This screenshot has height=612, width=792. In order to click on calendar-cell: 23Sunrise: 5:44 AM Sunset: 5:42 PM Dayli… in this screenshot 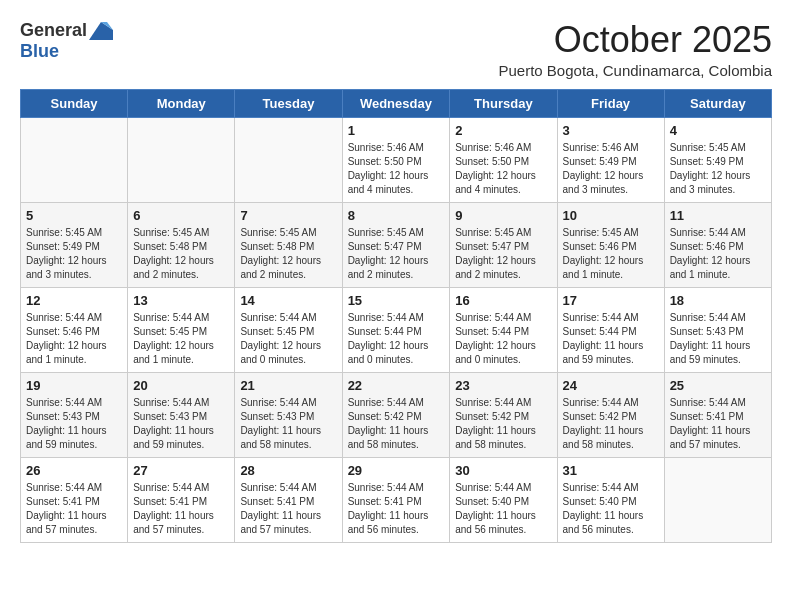, I will do `click(504, 414)`.